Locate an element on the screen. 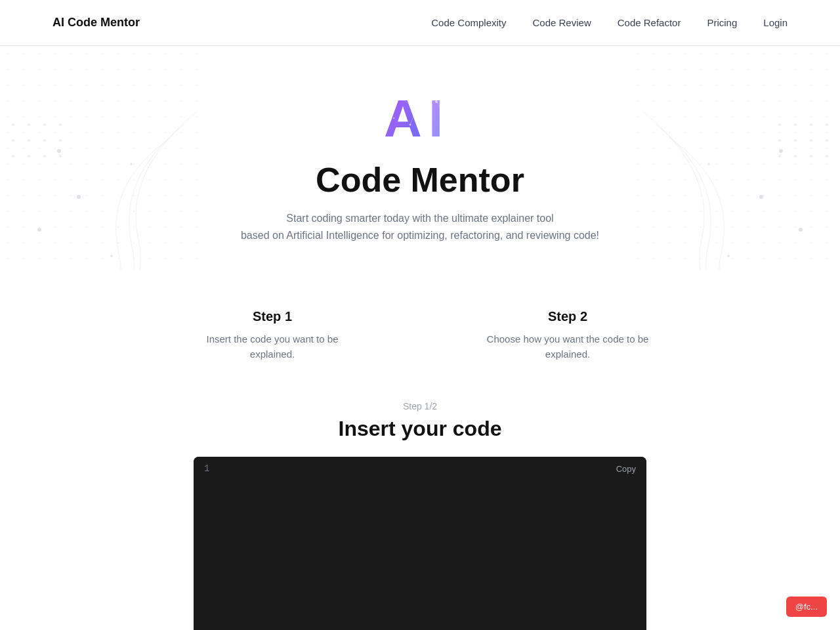 Image resolution: width=840 pixels, height=630 pixels. nav-links: Code Complexity Code Review Code Refacto… is located at coordinates (609, 23).